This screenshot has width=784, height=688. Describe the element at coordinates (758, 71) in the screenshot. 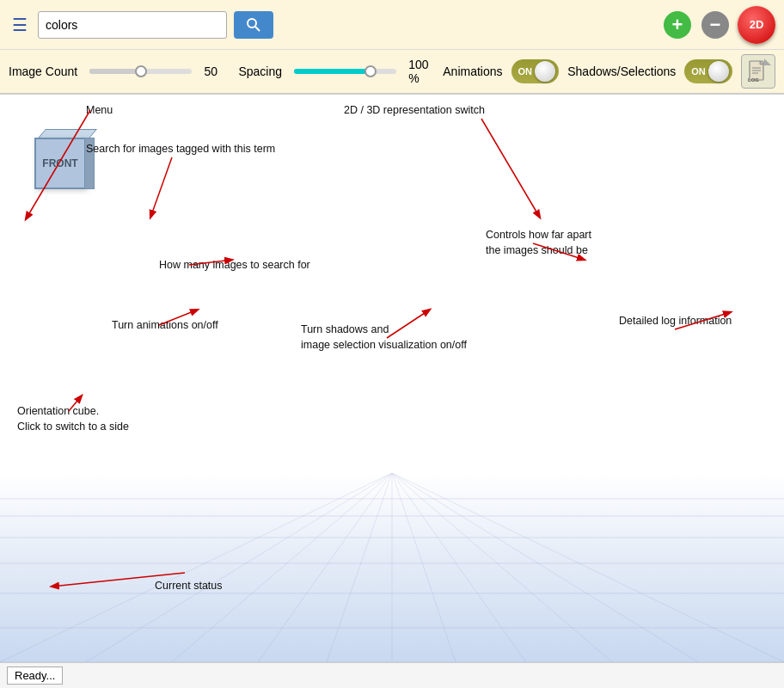

I see `log-file-icon: LOG` at that location.